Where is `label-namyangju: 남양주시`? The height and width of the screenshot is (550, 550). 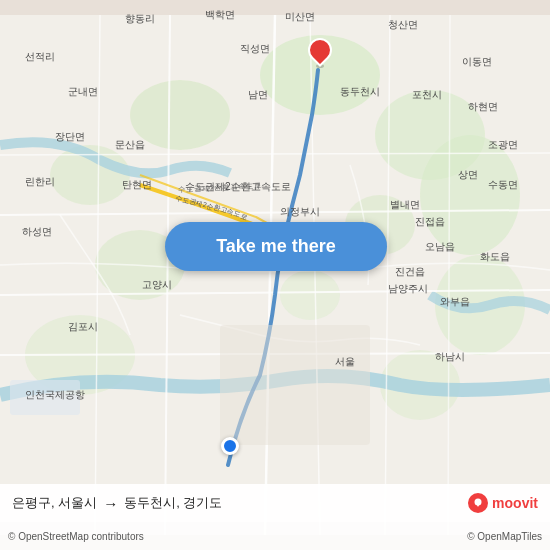
label-namyangju: 남양주시 is located at coordinates (408, 289).